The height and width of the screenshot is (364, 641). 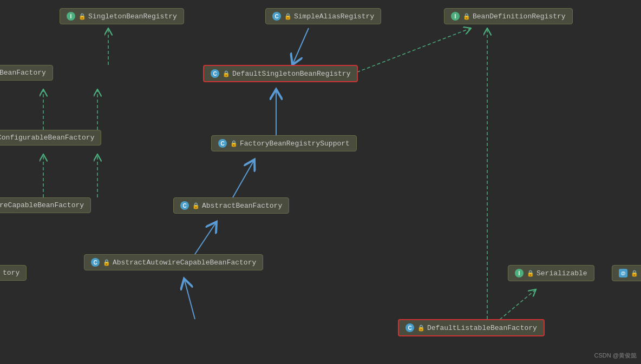 I want to click on lock-default-listable: 🔒, so click(x=421, y=328).